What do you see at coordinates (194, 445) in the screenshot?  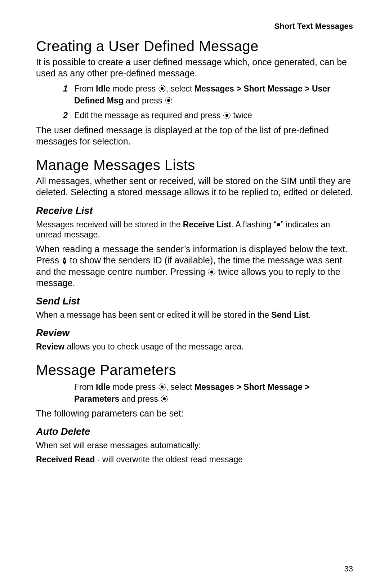 I see `paragraph: When set will erase messages automatical…` at bounding box center [194, 445].